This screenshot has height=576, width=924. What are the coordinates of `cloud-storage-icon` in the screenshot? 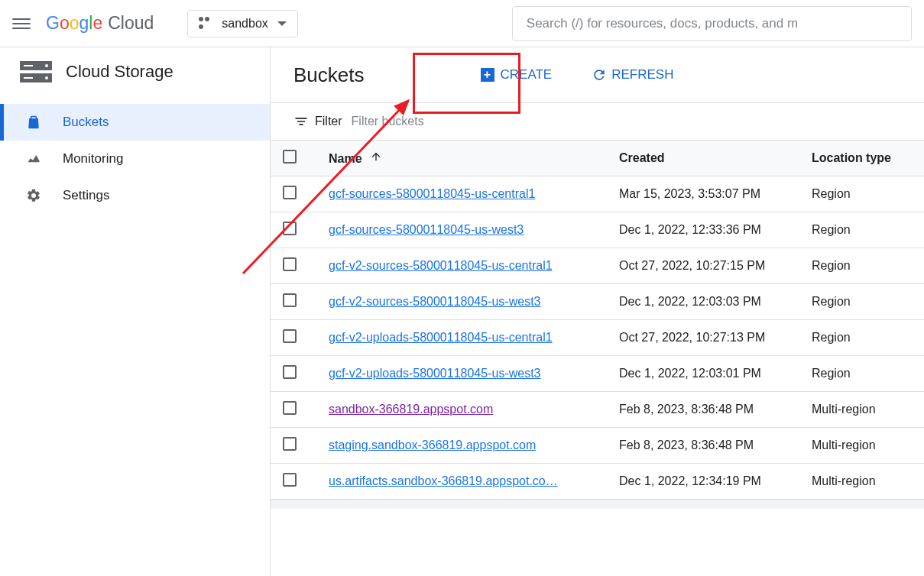 It's located at (36, 72).